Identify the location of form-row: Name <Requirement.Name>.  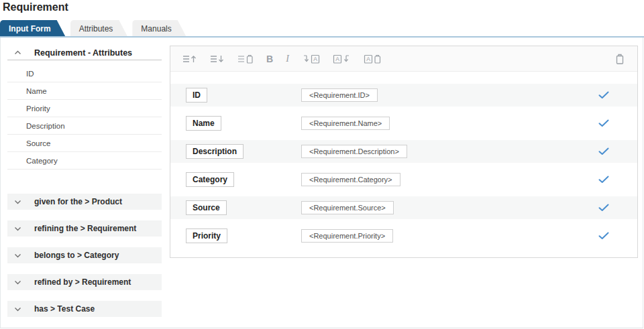
(404, 123).